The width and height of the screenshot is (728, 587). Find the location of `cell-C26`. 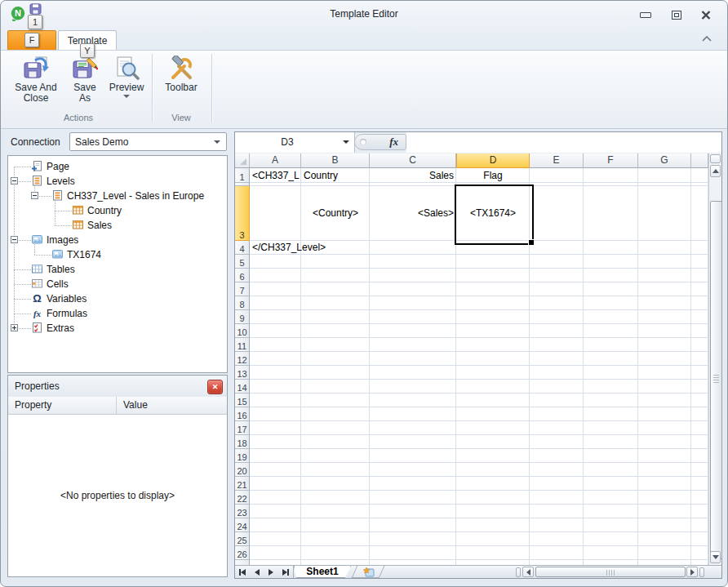

cell-C26 is located at coordinates (413, 554).